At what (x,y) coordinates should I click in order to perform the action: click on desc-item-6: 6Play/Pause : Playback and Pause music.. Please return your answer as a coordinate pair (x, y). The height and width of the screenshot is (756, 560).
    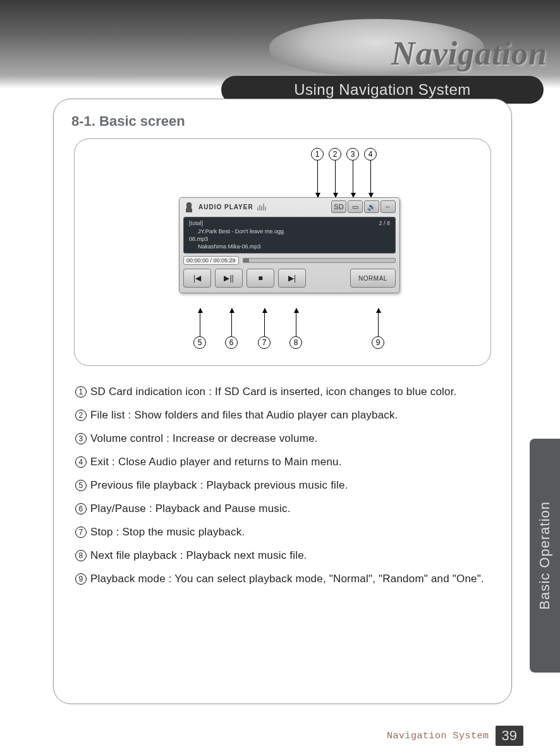
    Looking at the image, I should click on (283, 509).